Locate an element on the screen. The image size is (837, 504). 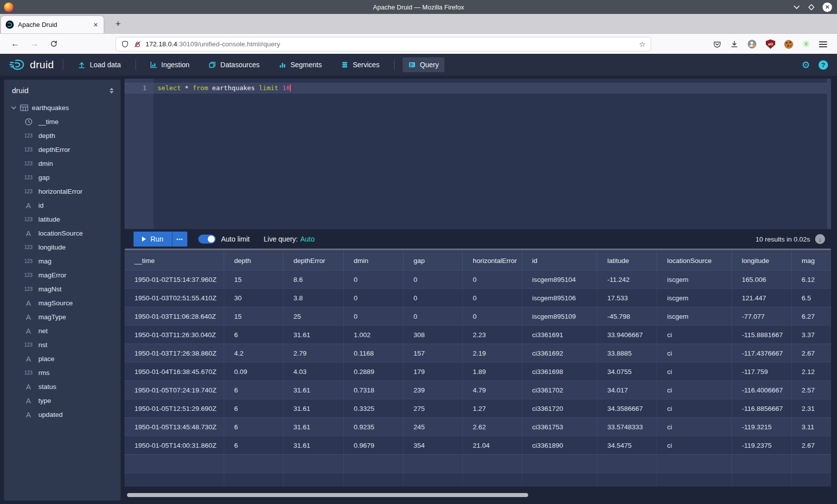
table-cell: 34.5475 is located at coordinates (627, 445).